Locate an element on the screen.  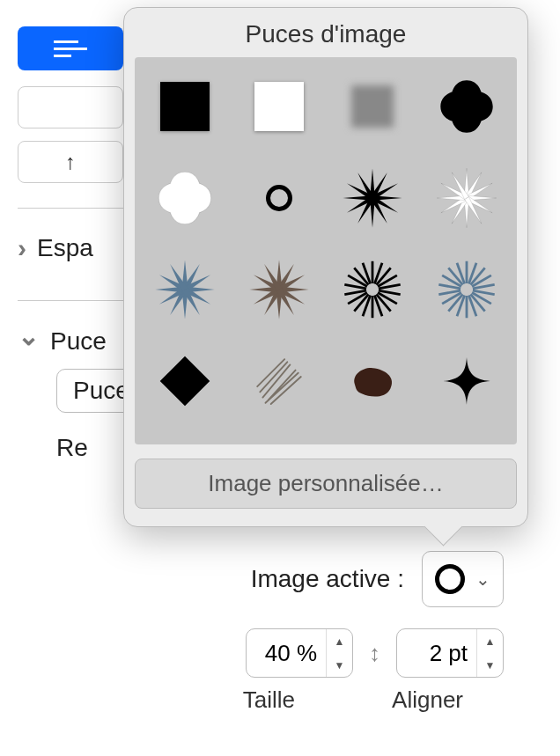
bullet-sunrays-black is located at coordinates (373, 290).